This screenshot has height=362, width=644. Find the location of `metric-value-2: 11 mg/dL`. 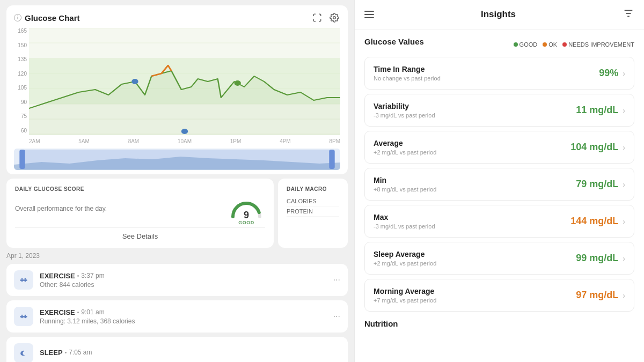

metric-value-2: 11 mg/dL is located at coordinates (597, 110).